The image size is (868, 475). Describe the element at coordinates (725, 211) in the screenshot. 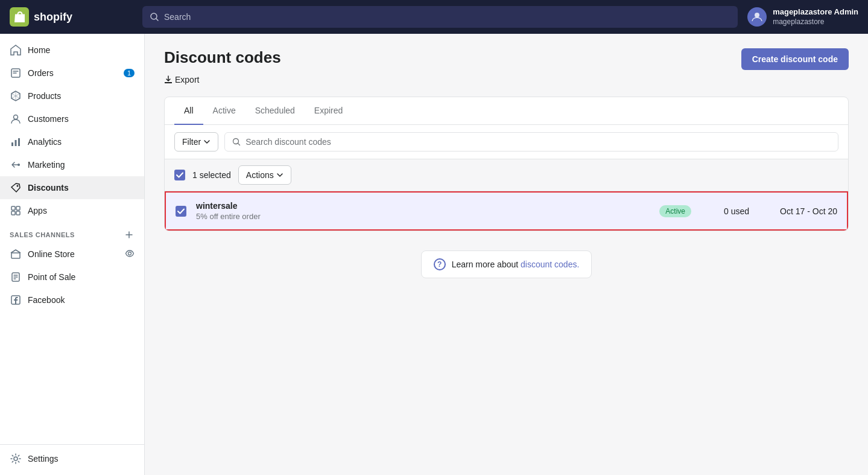

I see `discount-used: 0 used` at that location.